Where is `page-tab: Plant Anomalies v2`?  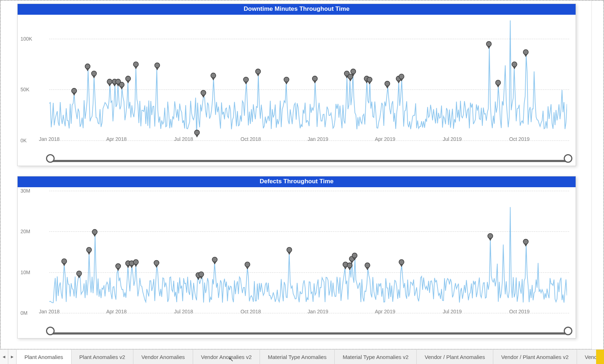 page-tab: Plant Anomalies v2 is located at coordinates (103, 357).